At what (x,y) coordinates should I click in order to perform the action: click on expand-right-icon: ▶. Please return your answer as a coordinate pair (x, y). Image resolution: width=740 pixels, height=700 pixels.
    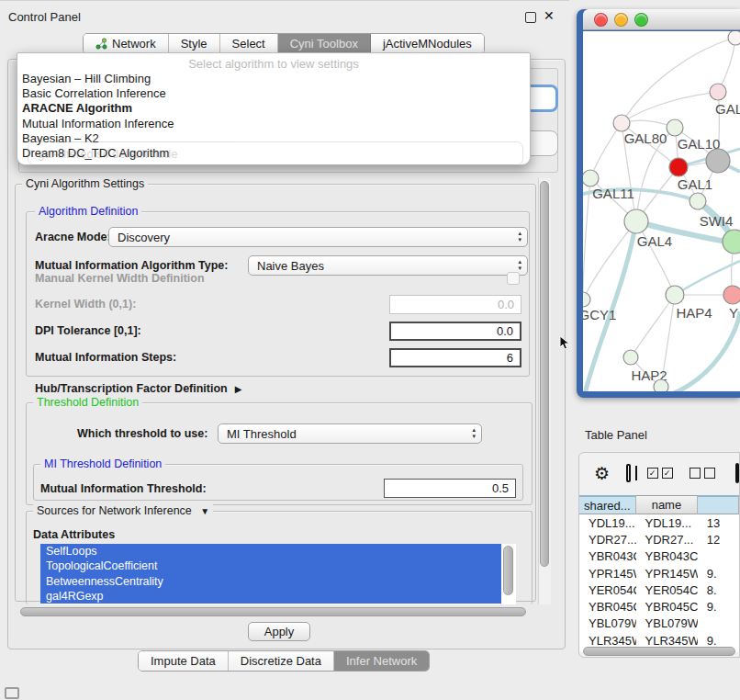
    Looking at the image, I should click on (239, 390).